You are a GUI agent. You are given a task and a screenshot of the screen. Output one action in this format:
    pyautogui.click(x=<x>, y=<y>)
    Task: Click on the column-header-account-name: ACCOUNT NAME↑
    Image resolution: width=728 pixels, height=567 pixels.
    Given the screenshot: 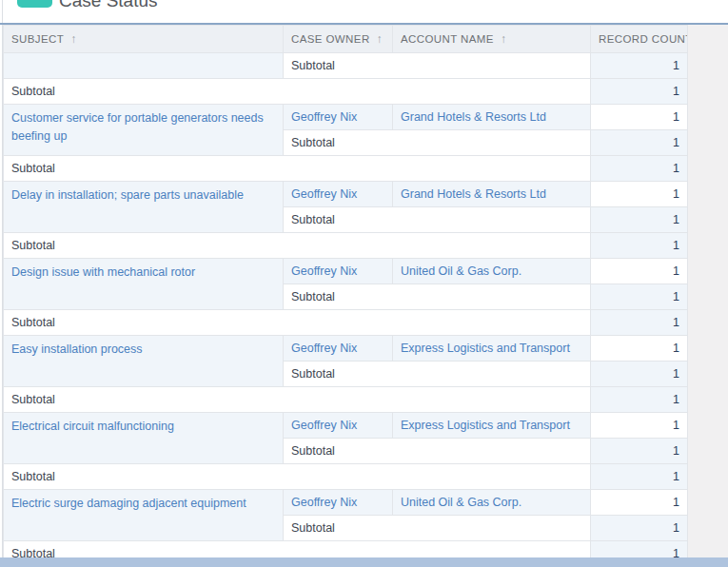 What is the action you would take?
    pyautogui.click(x=492, y=40)
    